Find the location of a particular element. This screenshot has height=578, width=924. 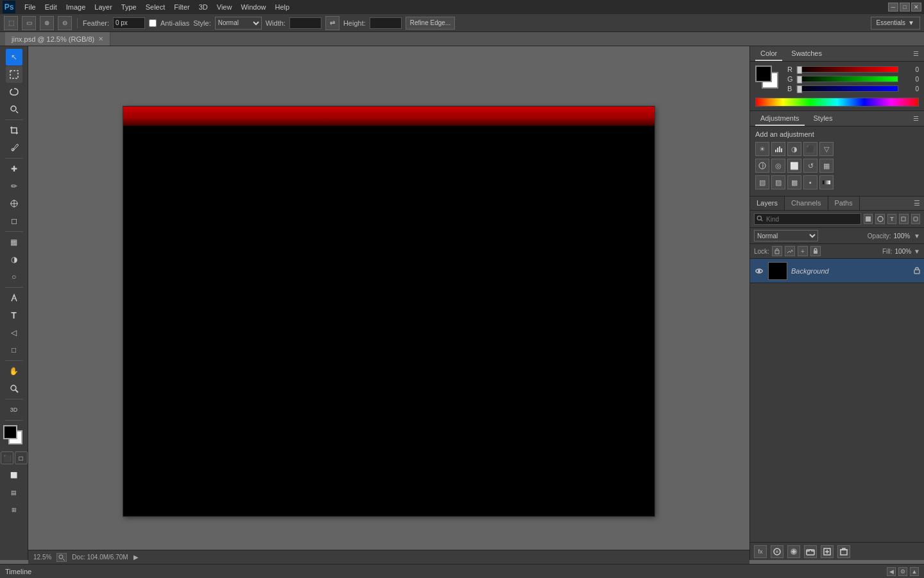

text-tool-button: T is located at coordinates (14, 315).